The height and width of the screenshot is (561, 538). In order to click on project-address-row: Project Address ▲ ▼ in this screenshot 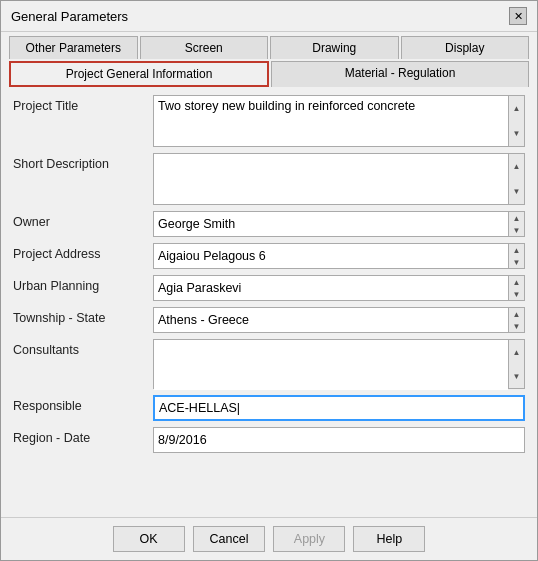, I will do `click(269, 256)`.